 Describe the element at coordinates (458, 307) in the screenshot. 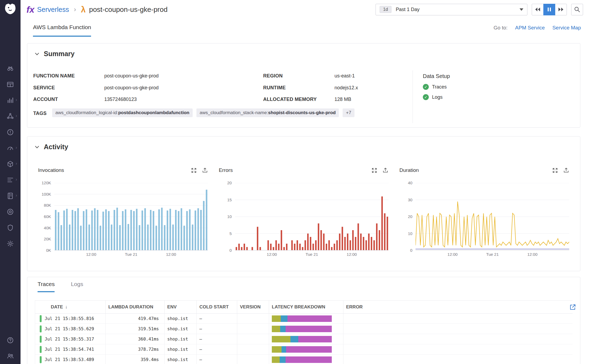

I see `column-header-error: ERROR` at that location.